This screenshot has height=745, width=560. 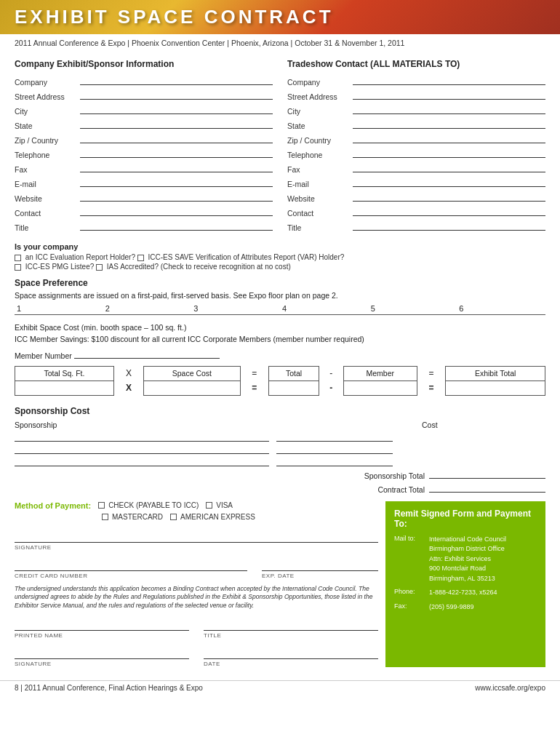 I want to click on input-title-left, so click(x=176, y=226).